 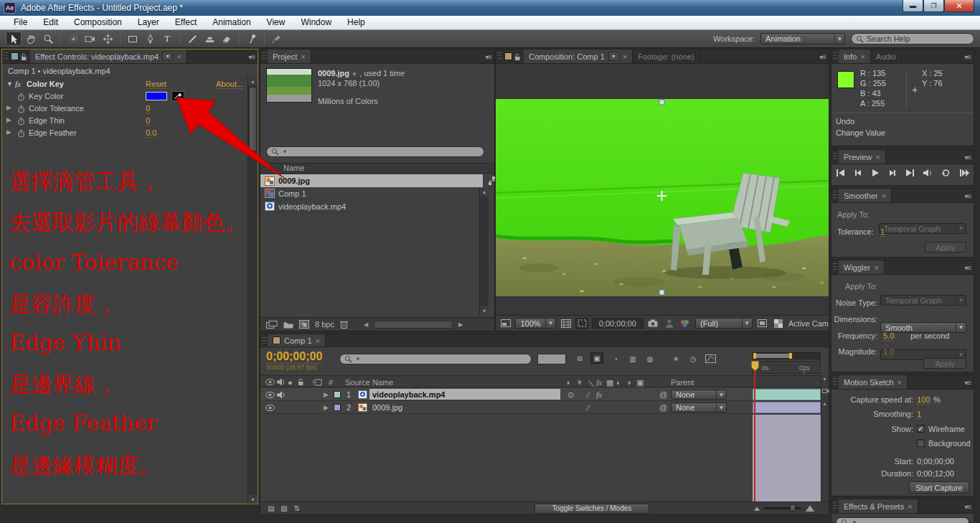 What do you see at coordinates (875, 173) in the screenshot?
I see `play-button` at bounding box center [875, 173].